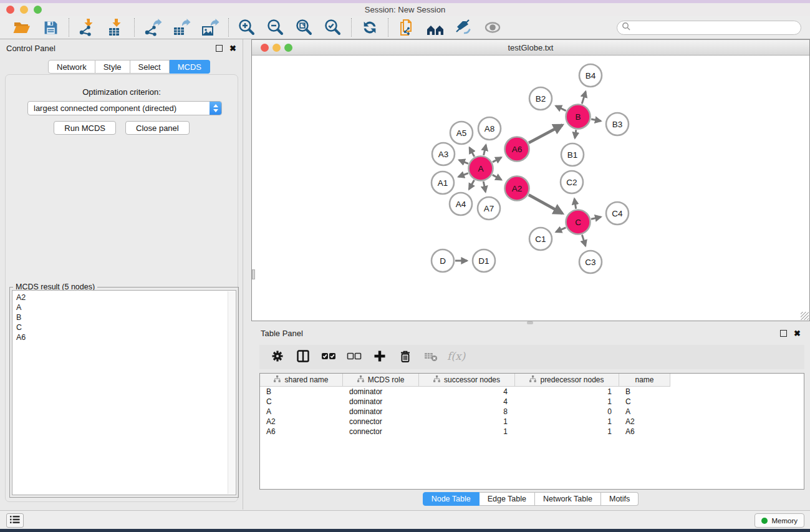 This screenshot has height=532, width=810. What do you see at coordinates (484, 261) in the screenshot?
I see `node-D1: D1` at bounding box center [484, 261].